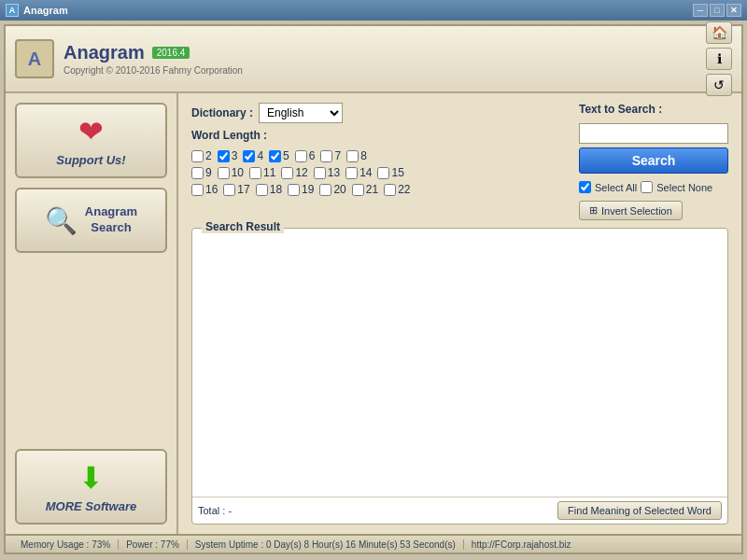 The image size is (747, 560). What do you see at coordinates (372, 189) in the screenshot?
I see `label-21: 21` at bounding box center [372, 189].